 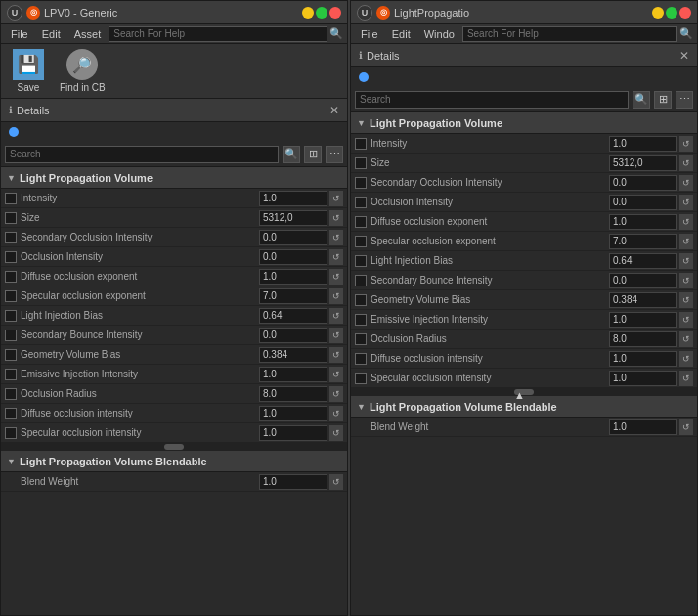 I want to click on left-section-header: ▼ Light Propagation Volume, so click(x=174, y=178).